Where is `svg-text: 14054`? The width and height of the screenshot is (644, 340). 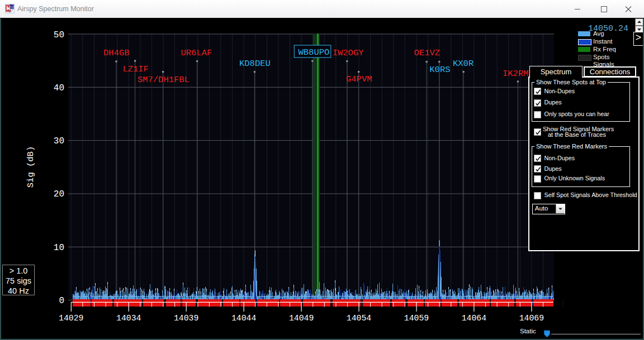
svg-text: 14054 is located at coordinates (359, 318).